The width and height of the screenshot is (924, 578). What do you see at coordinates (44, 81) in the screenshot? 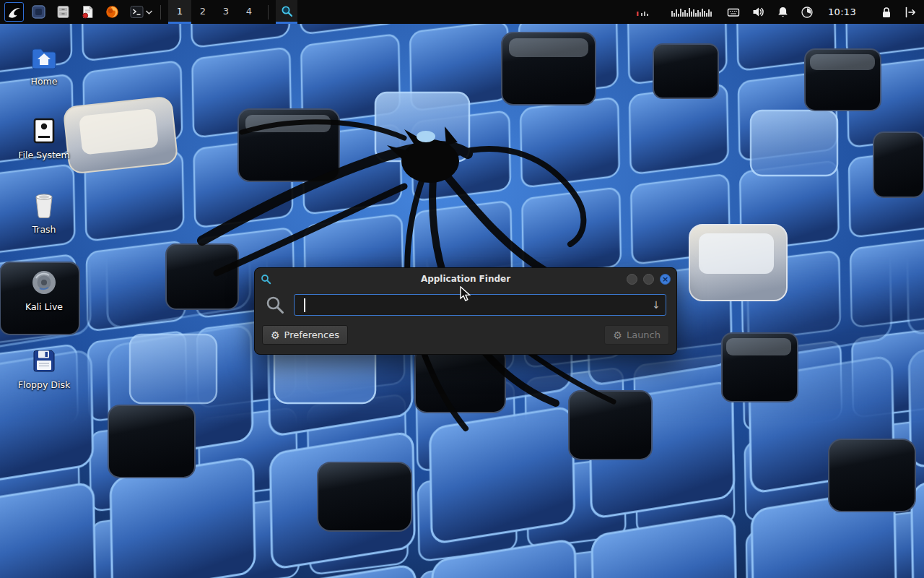
I see `desktop-icon-label: Home` at bounding box center [44, 81].